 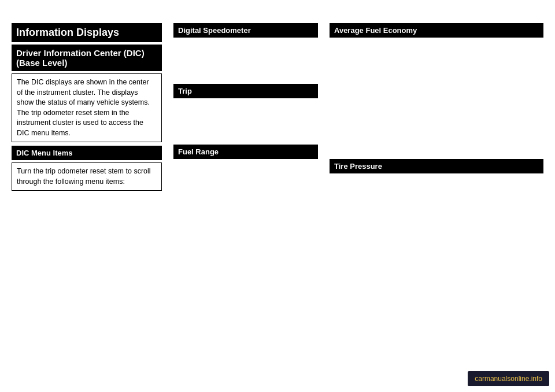 I want to click on tire-pressure-label: Tire Pressure, so click(x=436, y=167).